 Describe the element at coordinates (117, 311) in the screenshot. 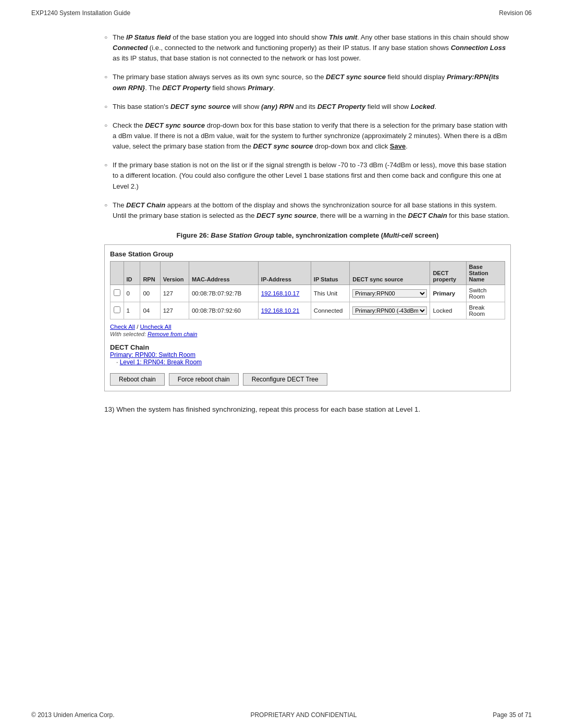

I see `row1-check` at that location.